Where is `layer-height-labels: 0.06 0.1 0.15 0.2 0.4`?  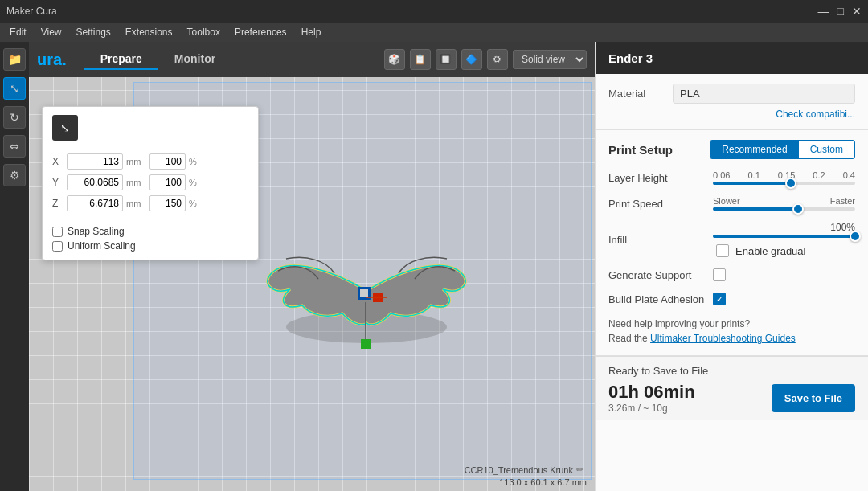
layer-height-labels: 0.06 0.1 0.15 0.2 0.4 is located at coordinates (784, 175).